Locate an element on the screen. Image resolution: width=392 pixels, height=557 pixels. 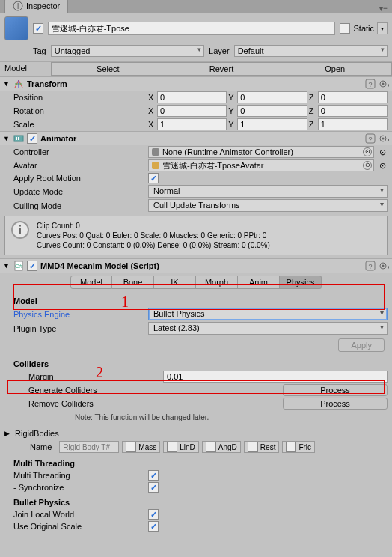
sync-checkbox is located at coordinates (153, 487).